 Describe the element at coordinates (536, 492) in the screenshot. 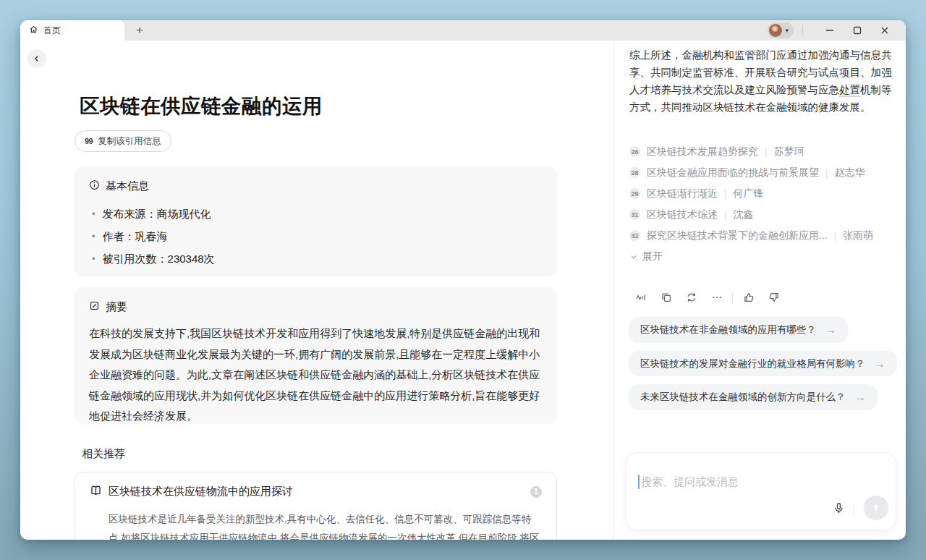

I see `related-count-badge: 1` at that location.